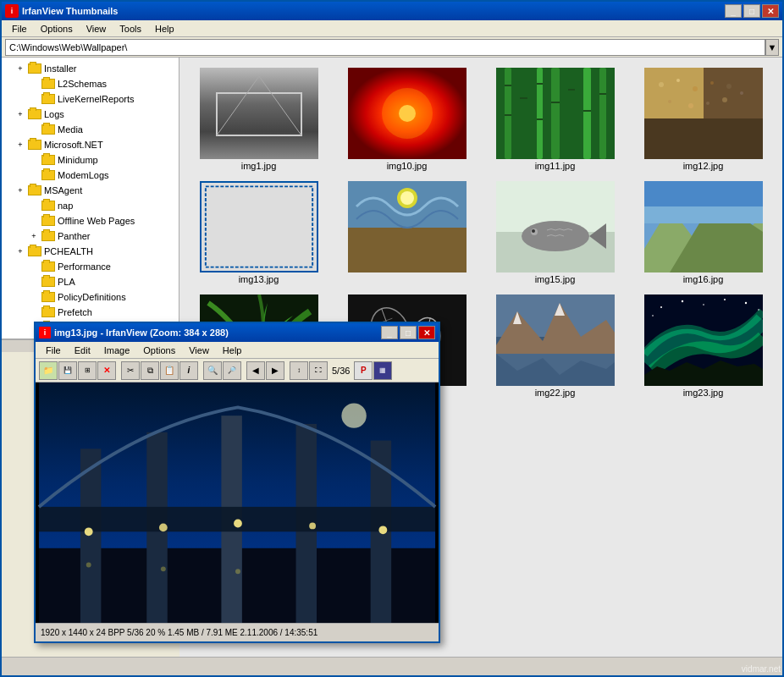 The height and width of the screenshot is (677, 784). Describe the element at coordinates (406, 119) in the screenshot. I see `thumb-img10: img10.jpg` at that location.